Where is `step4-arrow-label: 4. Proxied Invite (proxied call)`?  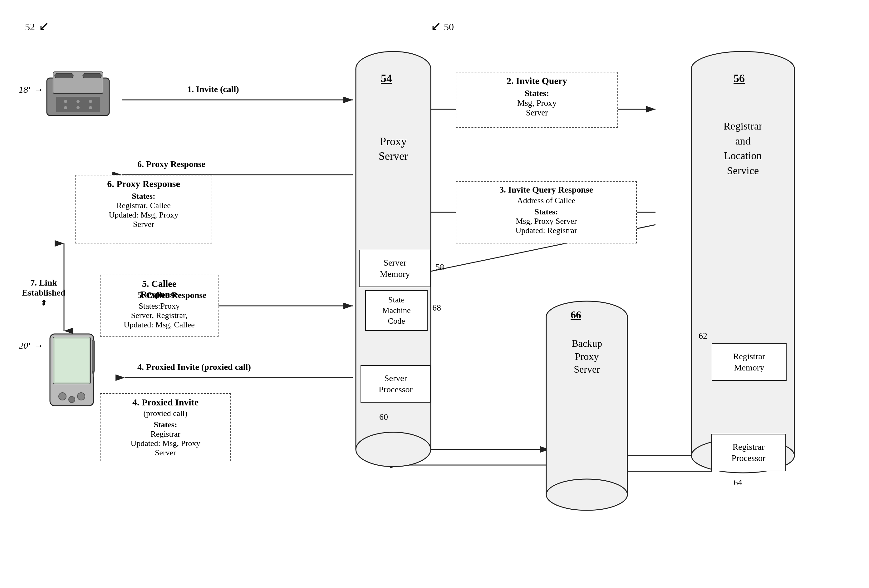 step4-arrow-label: 4. Proxied Invite (proxied call) is located at coordinates (194, 367).